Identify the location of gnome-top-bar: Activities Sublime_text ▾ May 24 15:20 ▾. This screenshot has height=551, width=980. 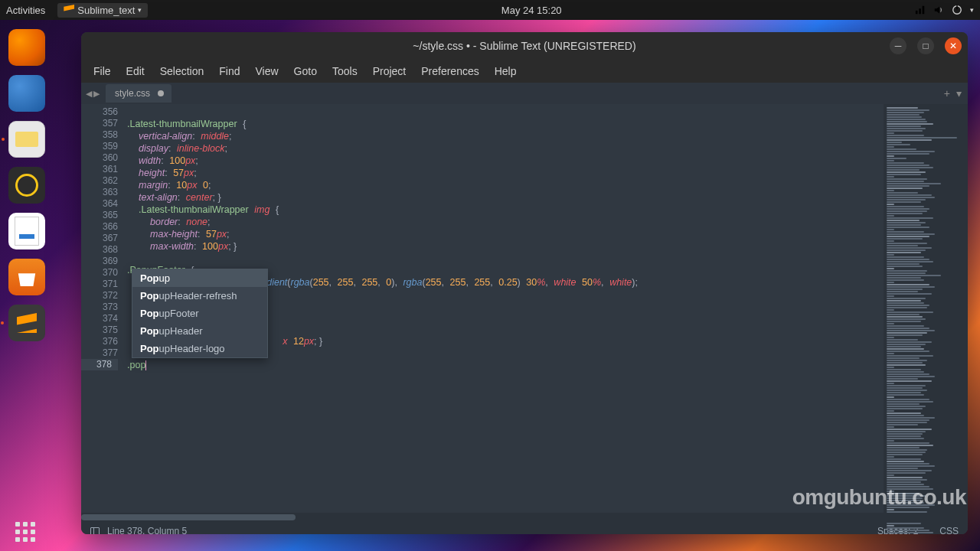
(490, 10).